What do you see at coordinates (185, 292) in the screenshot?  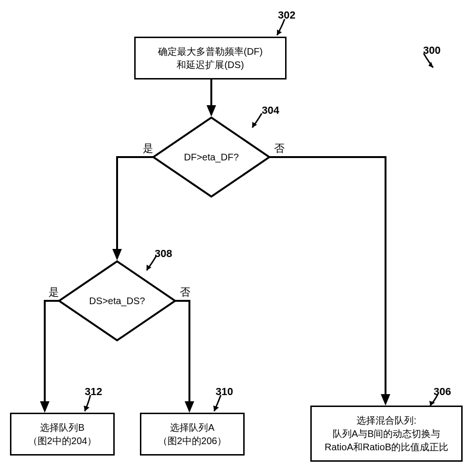 I see `node-308-no-label: 否` at bounding box center [185, 292].